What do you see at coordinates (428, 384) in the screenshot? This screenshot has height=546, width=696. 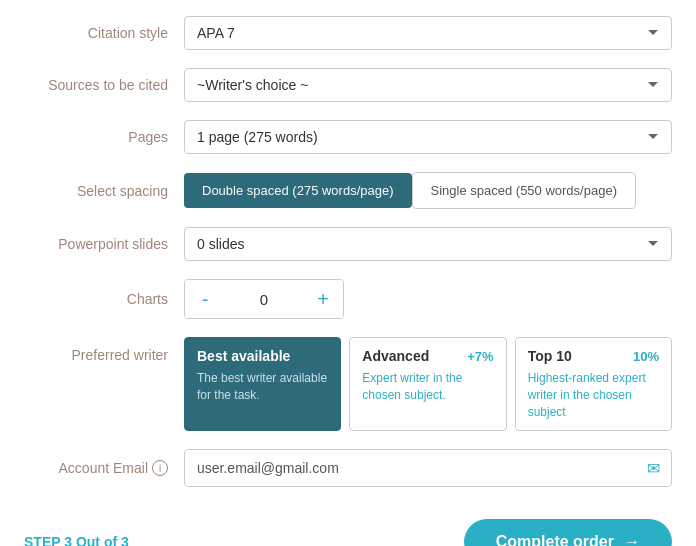 I see `writer-options: Best available The best writer available…` at bounding box center [428, 384].